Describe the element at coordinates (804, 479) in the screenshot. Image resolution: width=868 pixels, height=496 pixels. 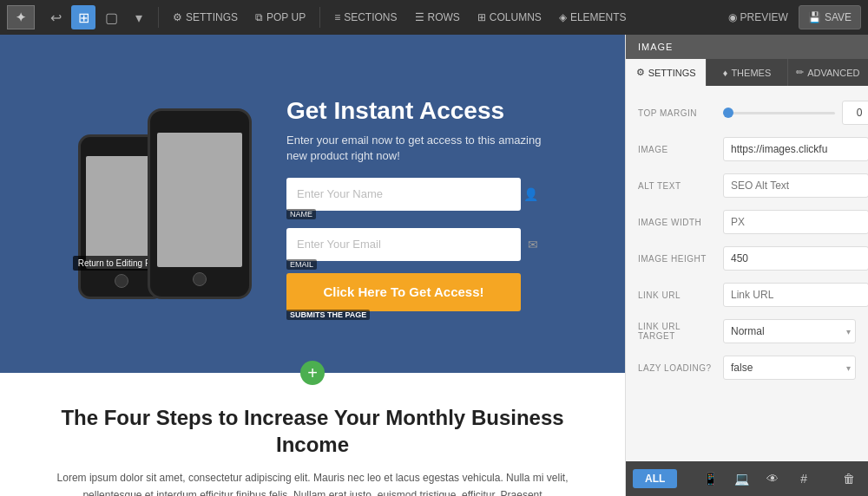
I see `hash-button: #` at that location.